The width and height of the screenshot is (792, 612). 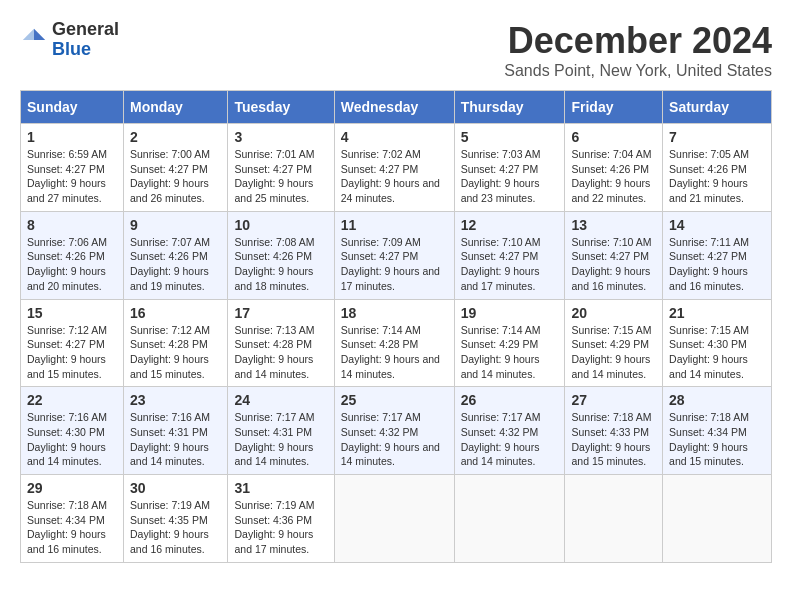 I want to click on calendar-cell: 17Sunrise: 7:13 AM Sunset: 4:28 PM Dayli…, so click(x=281, y=343).